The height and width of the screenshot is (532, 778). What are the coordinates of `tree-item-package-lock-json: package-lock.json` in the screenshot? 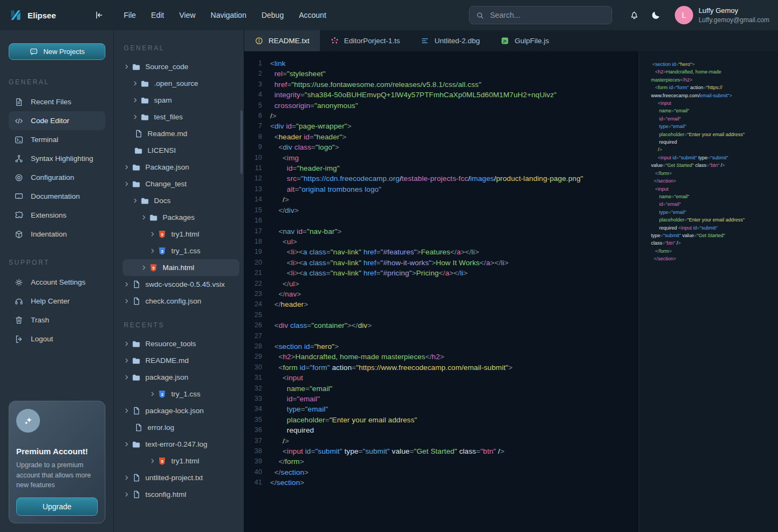 It's located at (181, 410).